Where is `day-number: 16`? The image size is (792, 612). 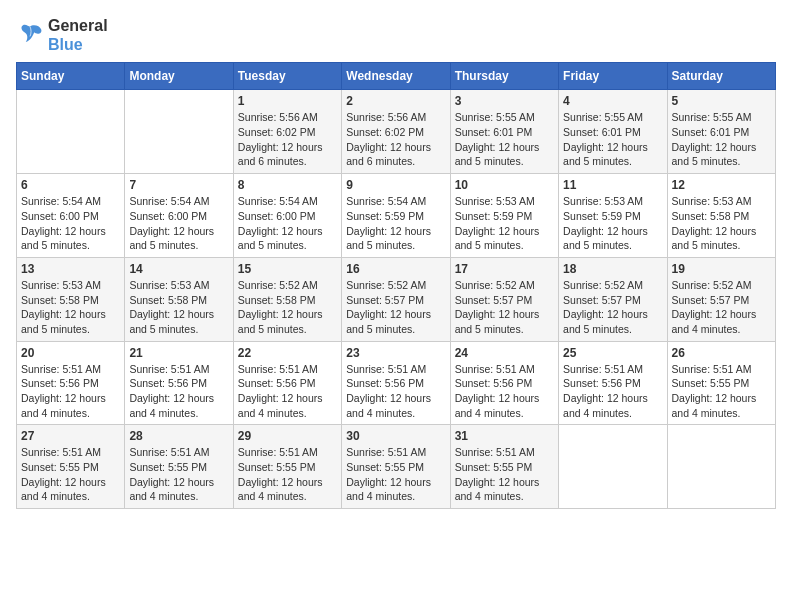
day-number: 16 is located at coordinates (396, 269).